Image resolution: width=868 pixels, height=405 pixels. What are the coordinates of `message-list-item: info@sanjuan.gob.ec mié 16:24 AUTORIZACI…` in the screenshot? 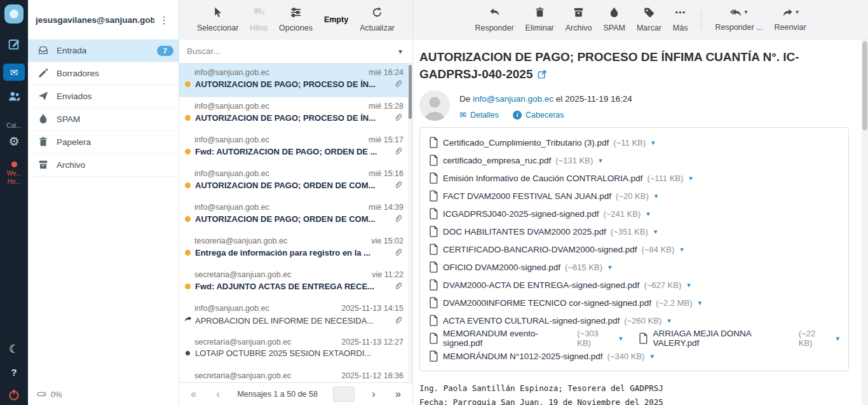 It's located at (296, 80).